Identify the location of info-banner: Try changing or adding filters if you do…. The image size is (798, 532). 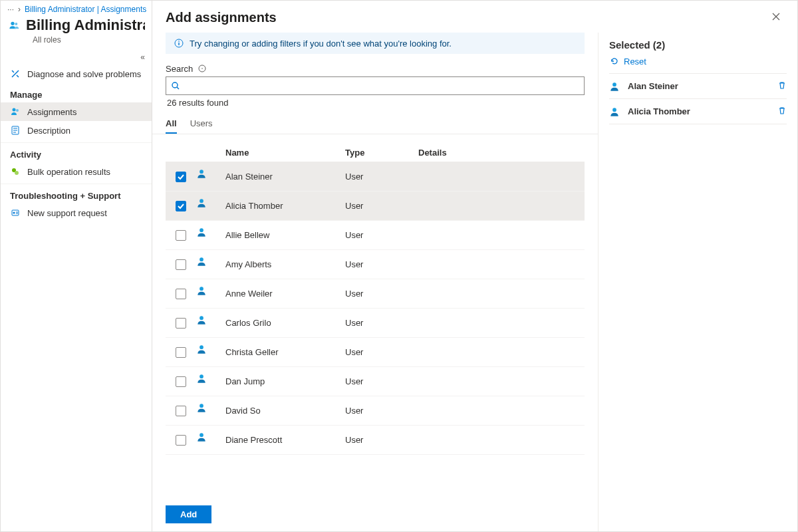
(375, 43).